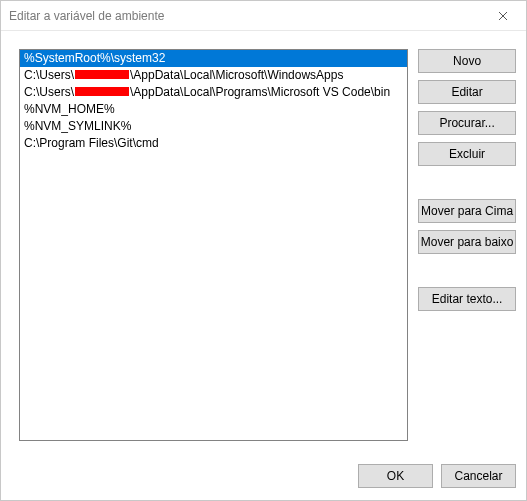 Image resolution: width=527 pixels, height=501 pixels. I want to click on list-item: C:\Program Files\Git\cmd, so click(214, 144).